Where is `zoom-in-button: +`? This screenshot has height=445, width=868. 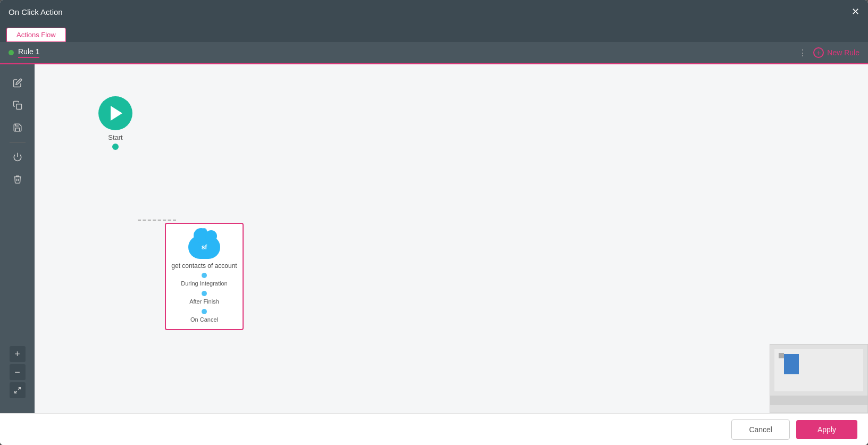 zoom-in-button: + is located at coordinates (18, 354).